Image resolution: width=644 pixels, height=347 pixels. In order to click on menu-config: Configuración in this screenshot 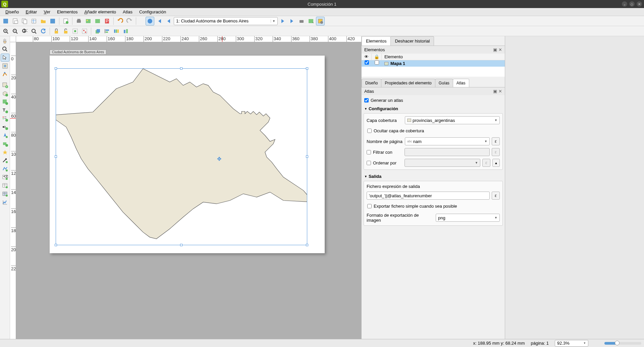, I will do `click(153, 12)`.